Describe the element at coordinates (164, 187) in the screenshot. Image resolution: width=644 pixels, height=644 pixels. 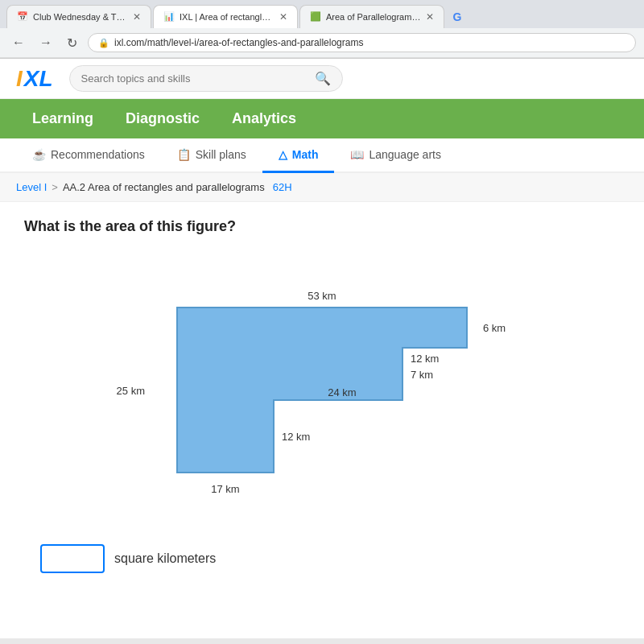
I see `breadcrumb-topic: AA.2 Area of rectangles and parallelogra…` at that location.